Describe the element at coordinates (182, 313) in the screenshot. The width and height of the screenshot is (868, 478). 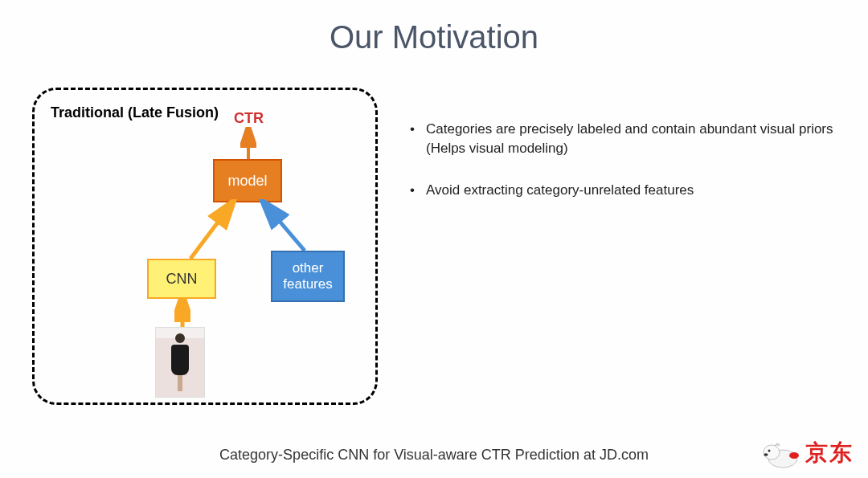
I see `arrow-image-to-cnn` at that location.